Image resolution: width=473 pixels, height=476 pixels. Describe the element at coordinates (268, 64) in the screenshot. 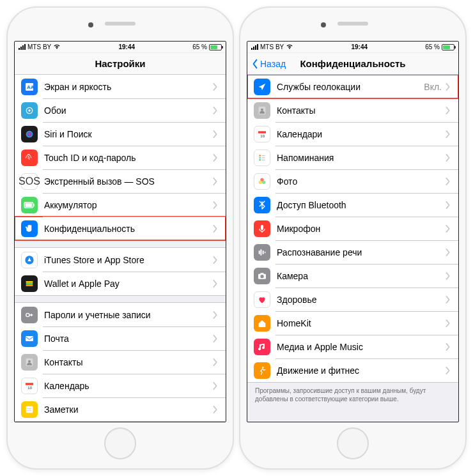

I see `back-button: Назад` at that location.